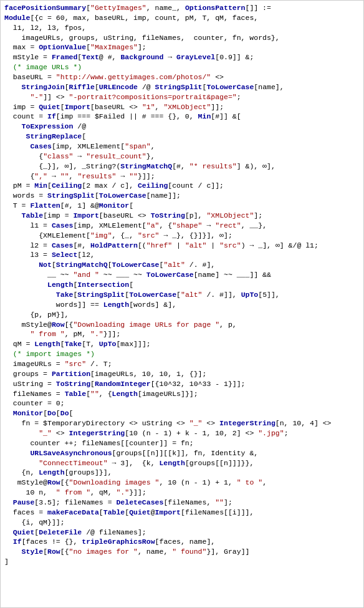  I want to click on code-line: Not[StringMatchQ[ToLowerCase["alt" /. #]…, so click(182, 265).